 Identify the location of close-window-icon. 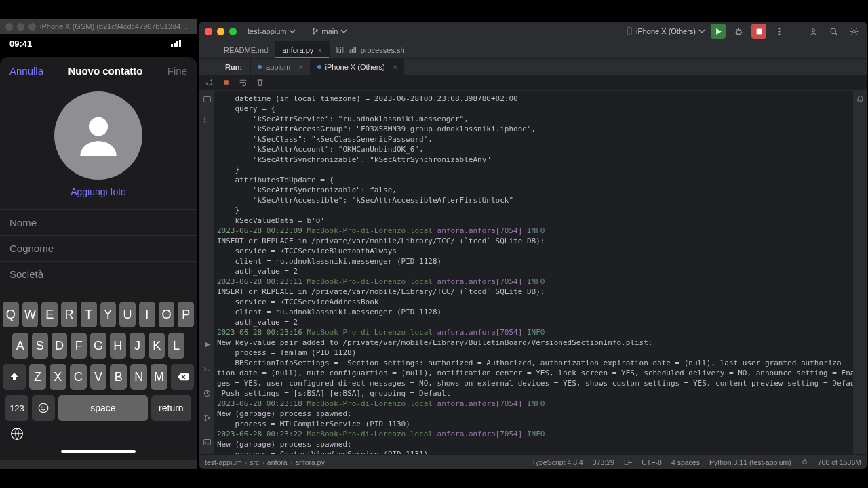
(209, 31).